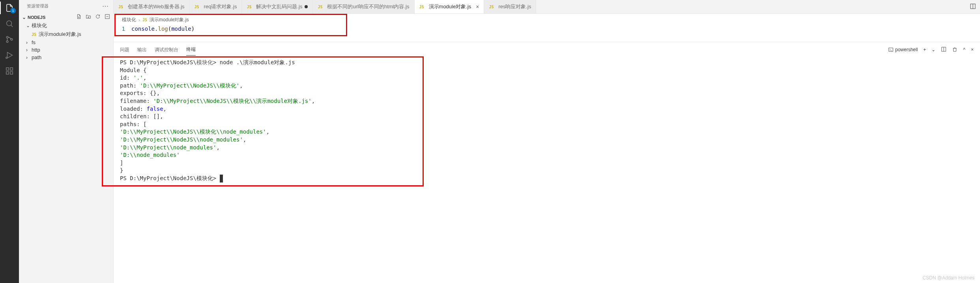 The image size is (980, 283). What do you see at coordinates (36, 17) in the screenshot?
I see `project-name: NODEJS` at bounding box center [36, 17].